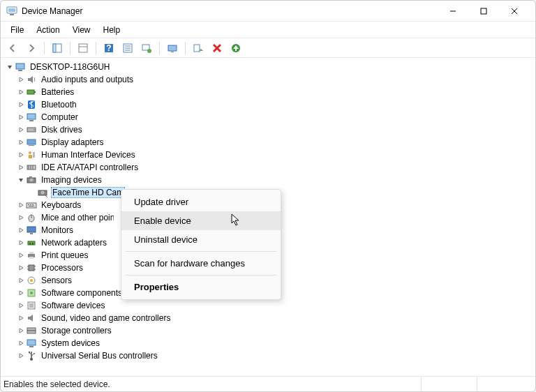 This screenshot has width=536, height=392. I want to click on tree-item-imaging: Imaging devices, so click(268, 180).